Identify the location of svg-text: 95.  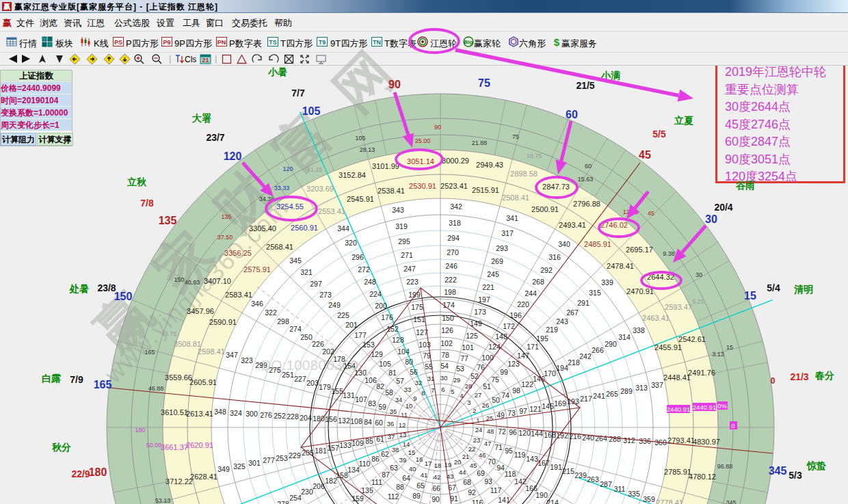
(509, 451).